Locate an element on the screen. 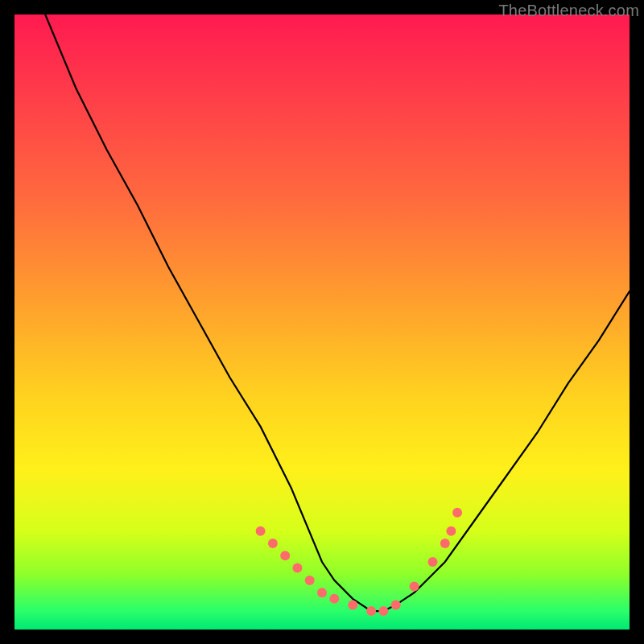 The image size is (644, 644). highlight-dots is located at coordinates (359, 562).